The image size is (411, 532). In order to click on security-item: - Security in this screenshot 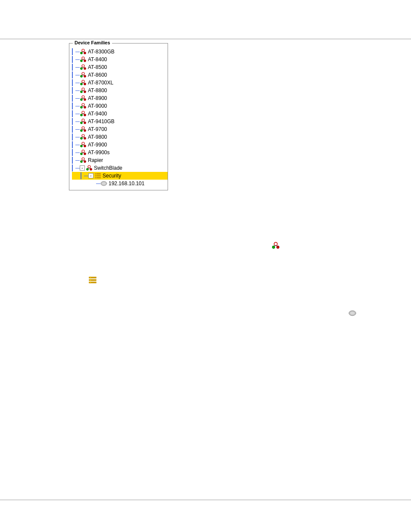, I will do `click(120, 176)`.